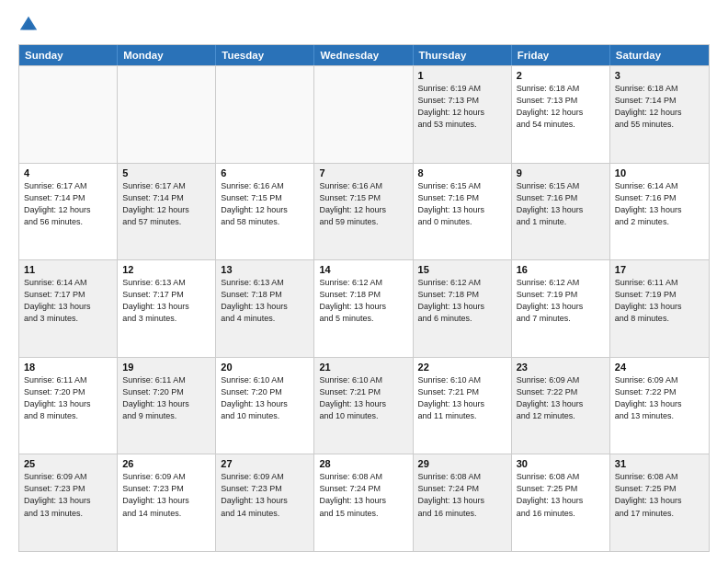 The height and width of the screenshot is (563, 728). What do you see at coordinates (167, 309) in the screenshot?
I see `calendar-cell: 12Sunrise: 6:13 AM Sunset: 7:17 PM Dayli…` at bounding box center [167, 309].